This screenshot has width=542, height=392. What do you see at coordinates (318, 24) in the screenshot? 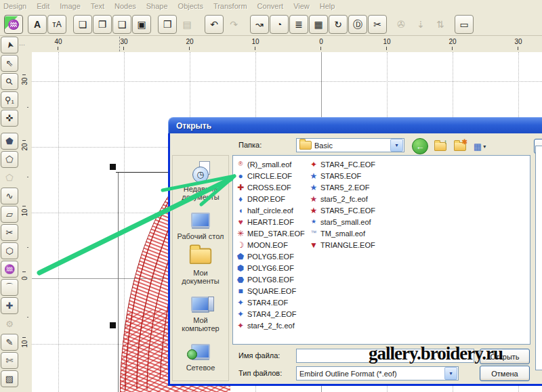
I see `pattern-button: ▦` at bounding box center [318, 24].